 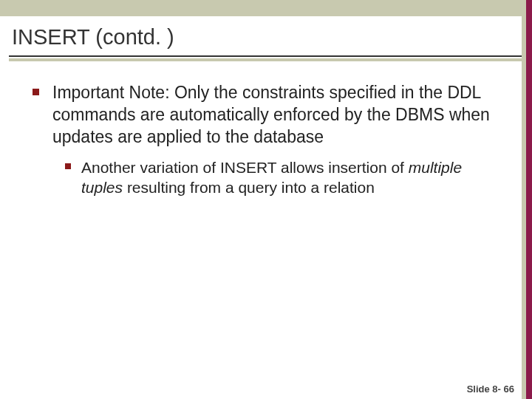 What do you see at coordinates (269, 115) in the screenshot?
I see `bullet-row: Important Note: Only the constraints spe…` at bounding box center [269, 115].